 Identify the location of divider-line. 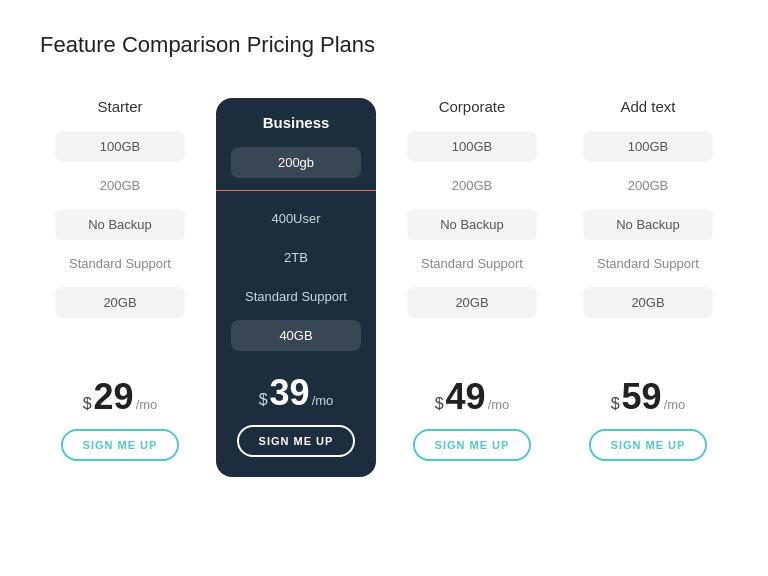
(296, 190).